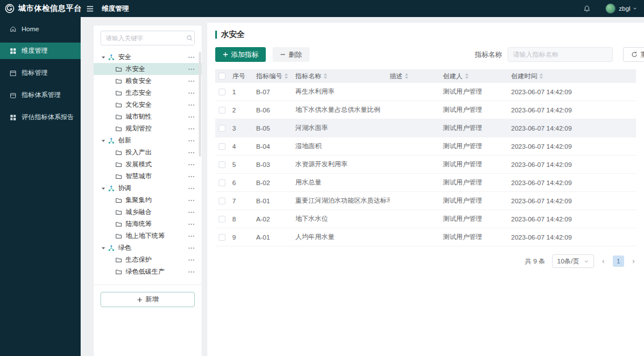 Image resolution: width=644 pixels, height=356 pixels. What do you see at coordinates (618, 261) in the screenshot?
I see `page-number-button: 1` at bounding box center [618, 261].